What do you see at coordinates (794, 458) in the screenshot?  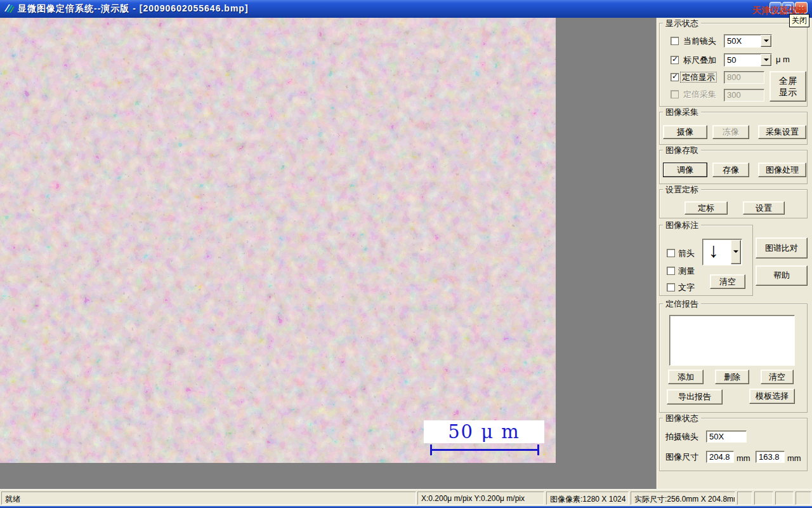 I see `height-unit-label: mm` at bounding box center [794, 458].